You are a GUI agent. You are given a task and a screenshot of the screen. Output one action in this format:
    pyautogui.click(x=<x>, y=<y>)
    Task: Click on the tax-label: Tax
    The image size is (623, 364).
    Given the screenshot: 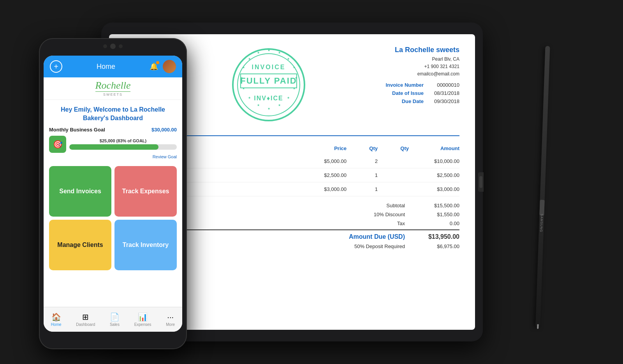 What is the action you would take?
    pyautogui.click(x=374, y=223)
    